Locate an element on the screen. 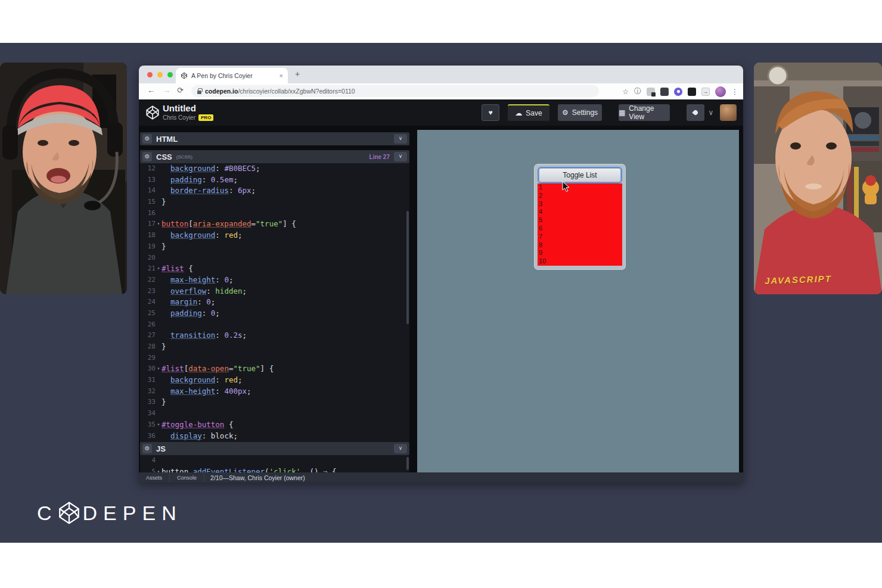 This screenshot has width=882, height=588. code-line: 36 display: block; is located at coordinates (275, 436).